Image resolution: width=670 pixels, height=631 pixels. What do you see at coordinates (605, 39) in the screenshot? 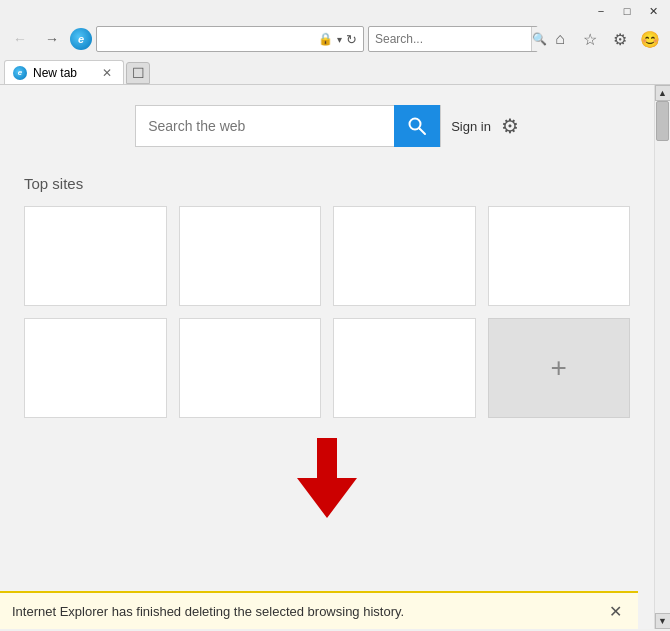
I see `toolbar-icons: ⌂ ☆ ⚙ 😊` at bounding box center [605, 39].